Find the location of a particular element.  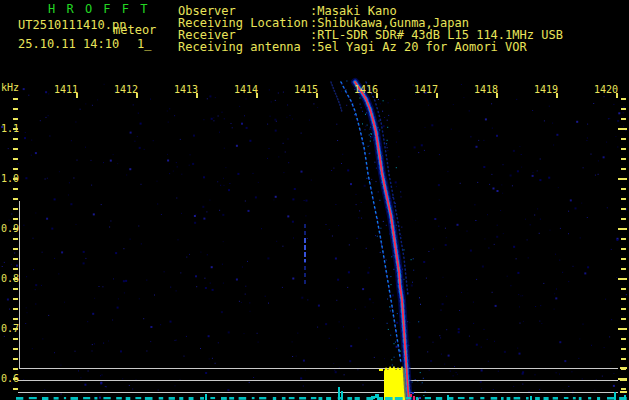

noise-floor-spike is located at coordinates (448, 398).